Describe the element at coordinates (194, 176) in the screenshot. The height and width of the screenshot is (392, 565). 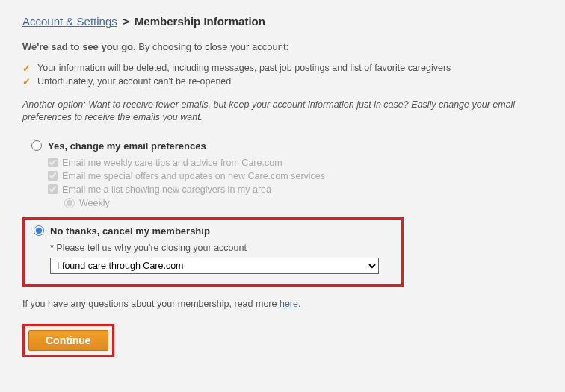
I see `sub-check-label: Email me special offers and updates on n…` at that location.